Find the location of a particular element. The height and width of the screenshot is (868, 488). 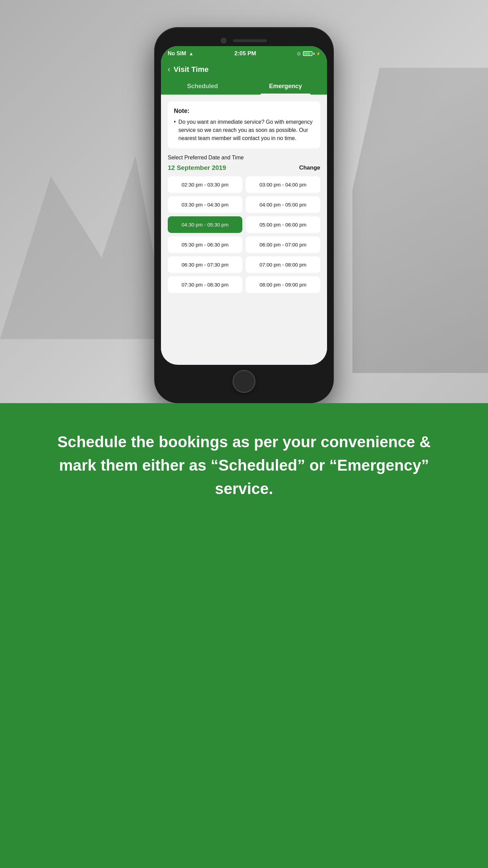

date-section: Select Preferred Date and Time 12 Septem… is located at coordinates (244, 163).